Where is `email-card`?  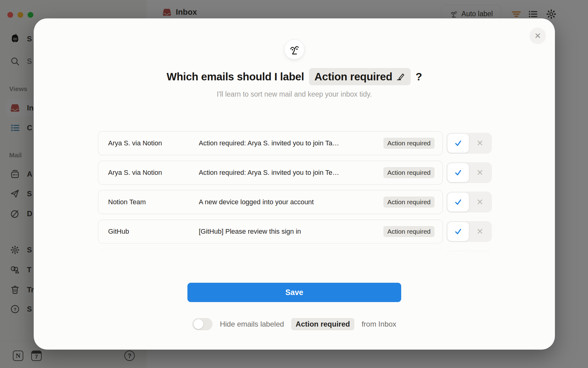
email-card is located at coordinates (270, 253).